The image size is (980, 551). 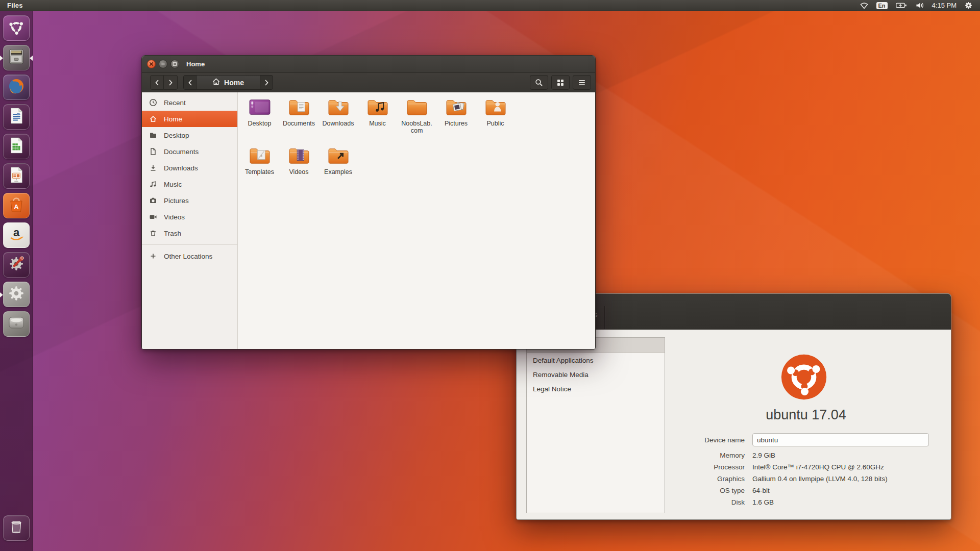 I want to click on path-home-button: Home, so click(x=228, y=83).